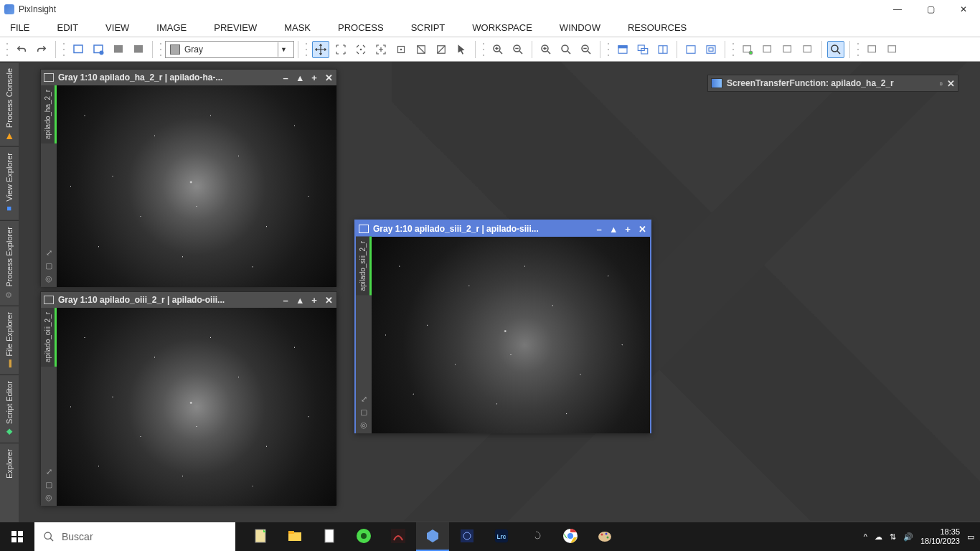 Image resolution: width=980 pixels, height=551 pixels. Describe the element at coordinates (398, 537) in the screenshot. I see `taskbar-app-red` at that location.